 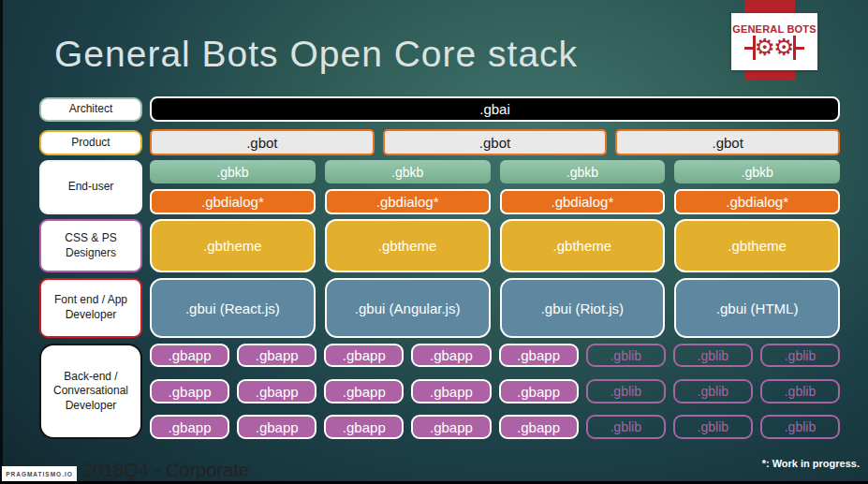 I want to click on row-backend-1: .gbapp .gbapp .gbapp .gbapp .gbapp .gbli…, so click(x=494, y=356).